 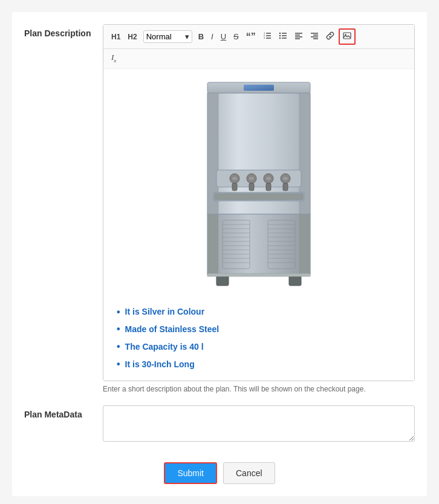 I want to click on list-item: It is Silver in Colour, so click(x=262, y=312).